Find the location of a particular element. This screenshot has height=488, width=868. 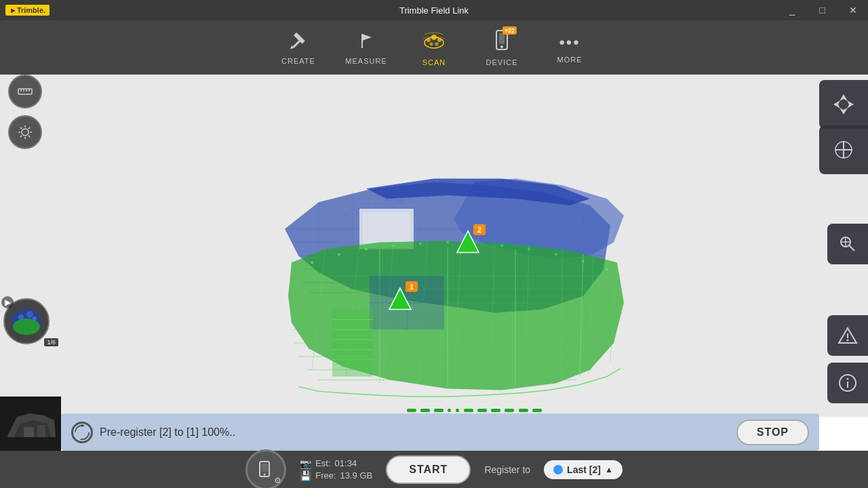

orbit-control is located at coordinates (844, 150).